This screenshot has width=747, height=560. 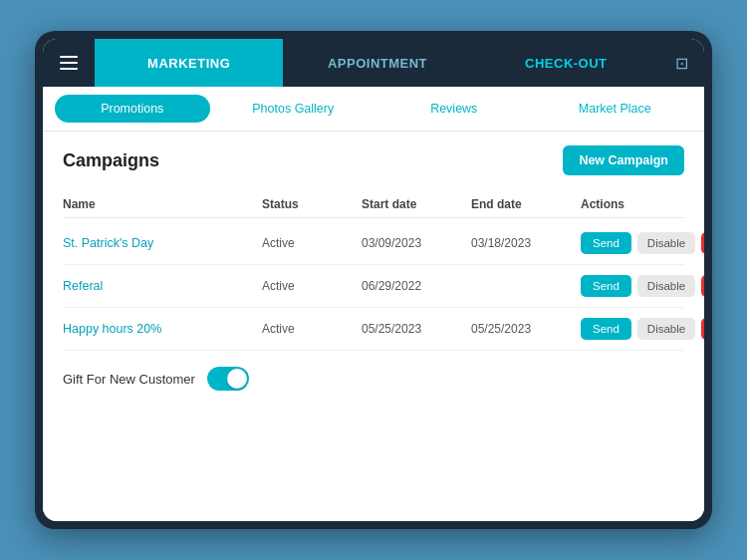 I want to click on page-title: Campaigns, so click(x=112, y=161).